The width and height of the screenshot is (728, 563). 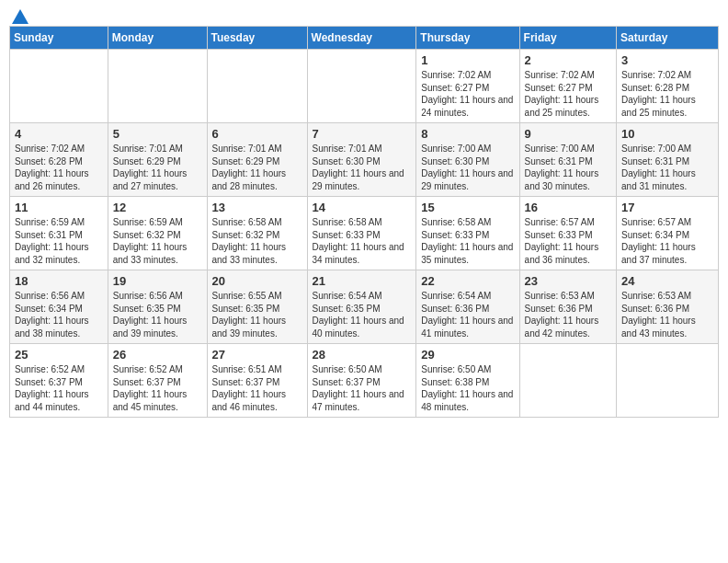 What do you see at coordinates (568, 160) in the screenshot?
I see `calendar-cell: 9Sunrise: 7:00 AMSunset: 6:31 PMDaylight…` at bounding box center [568, 160].